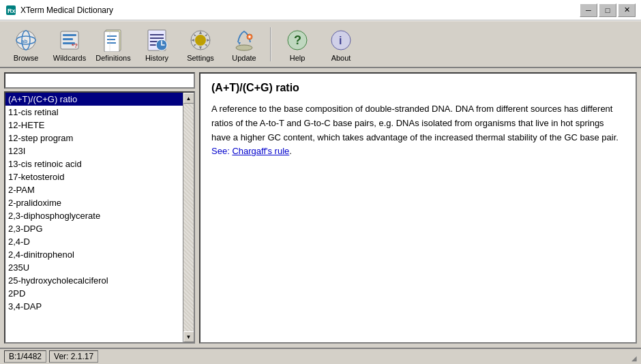 The height and width of the screenshot is (364, 641). I want to click on title-bar: Rx XTerm Medical Dictionary ─ □ ✕, so click(320, 10).